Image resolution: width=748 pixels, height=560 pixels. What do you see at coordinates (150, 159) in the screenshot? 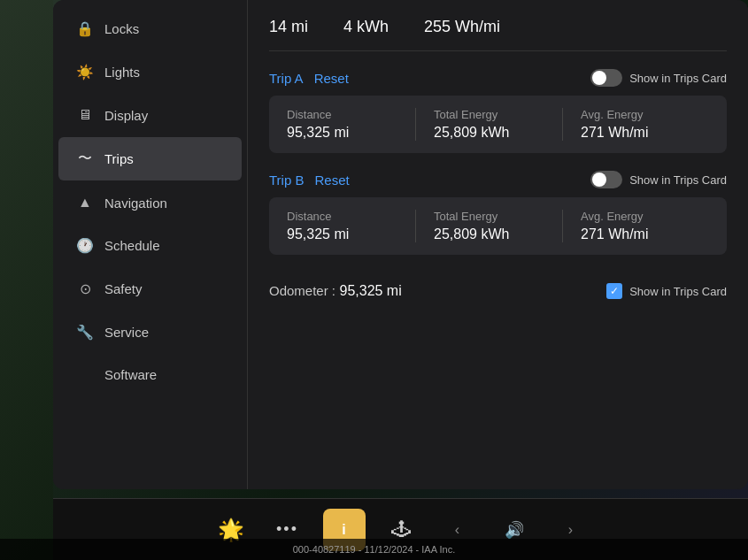
I see `sidebar-item-trips: 〜 Trips` at bounding box center [150, 159].